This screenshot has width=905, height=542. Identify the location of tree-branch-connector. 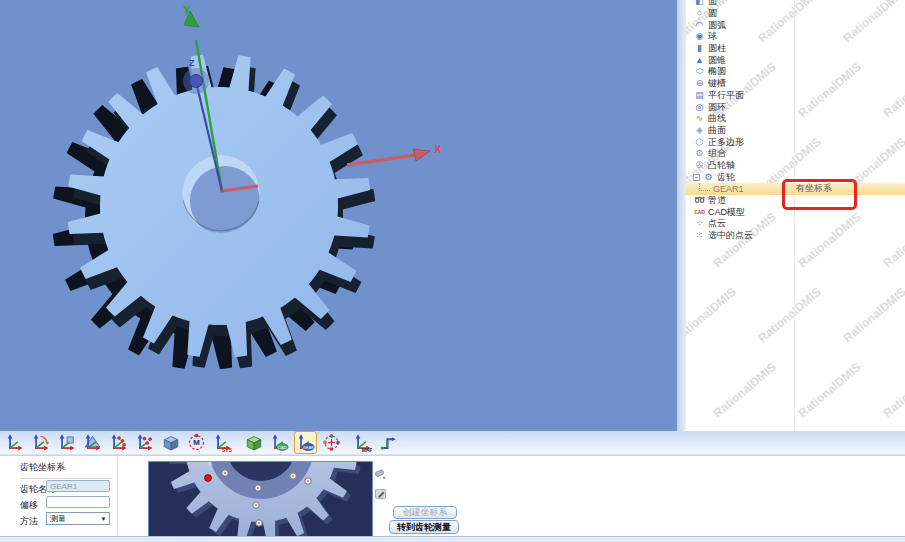
(704, 187).